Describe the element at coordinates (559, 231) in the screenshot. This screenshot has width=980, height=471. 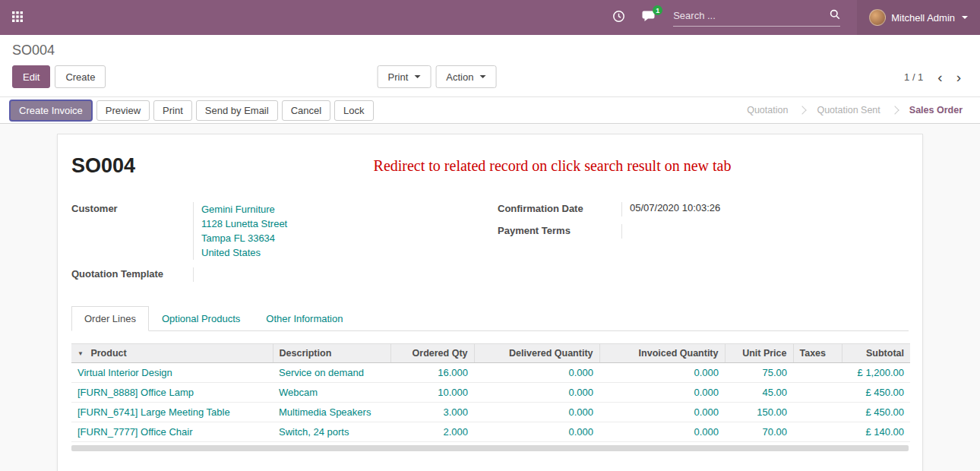
I see `payment-terms-label: Payment Terms` at that location.